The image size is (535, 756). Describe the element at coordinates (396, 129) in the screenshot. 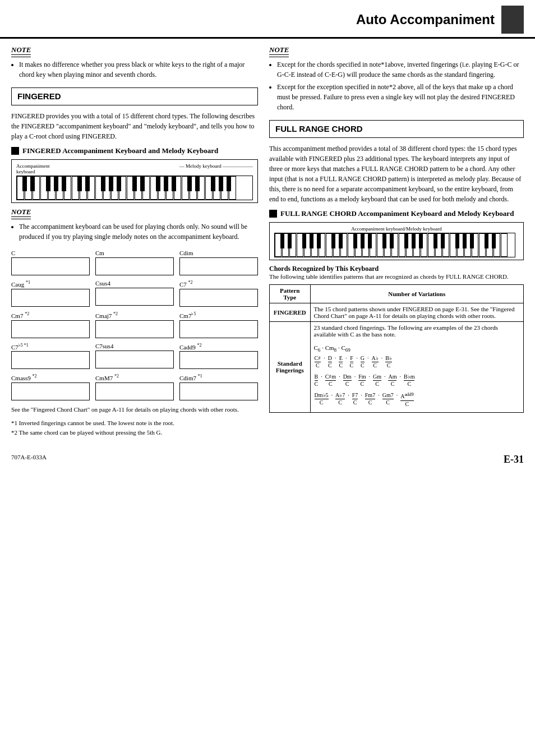

I see `full-range-section-box: FULL RANGE CHORD` at that location.